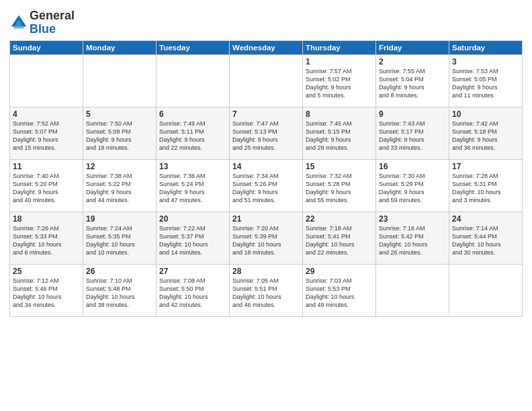 This screenshot has width=532, height=411. What do you see at coordinates (46, 114) in the screenshot?
I see `day-number: 4` at bounding box center [46, 114].